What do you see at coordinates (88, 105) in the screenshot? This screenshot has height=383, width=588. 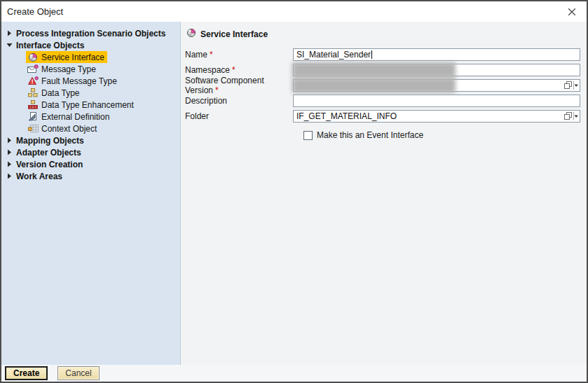 I see `tree-item-label: Data Type Enhancement` at bounding box center [88, 105].